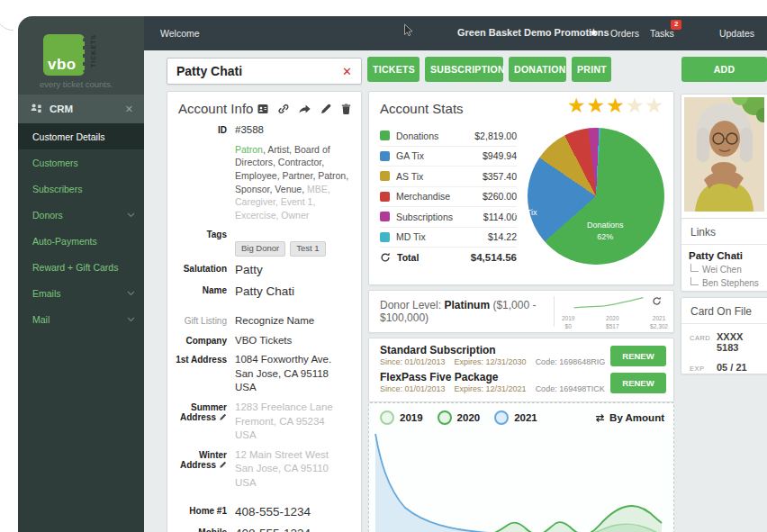 The image size is (767, 532). Describe the element at coordinates (421, 108) in the screenshot. I see `account-stats-title: Account Stats` at that location.